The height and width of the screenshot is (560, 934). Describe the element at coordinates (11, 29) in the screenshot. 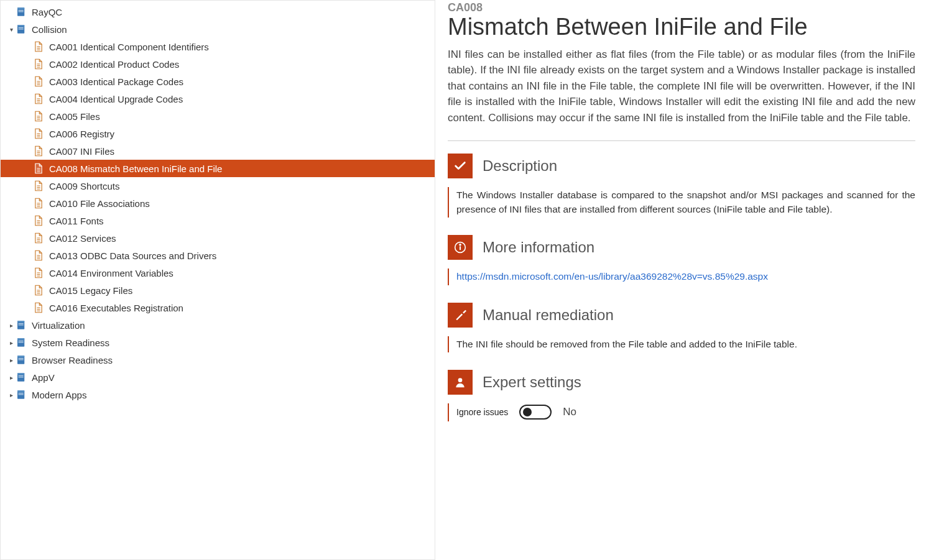

I see `collapse-icon: ▾` at that location.